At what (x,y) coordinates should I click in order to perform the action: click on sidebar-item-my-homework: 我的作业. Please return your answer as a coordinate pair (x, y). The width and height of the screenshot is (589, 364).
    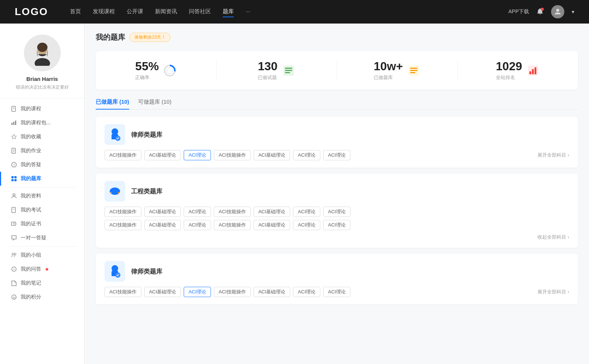
    Looking at the image, I should click on (42, 151).